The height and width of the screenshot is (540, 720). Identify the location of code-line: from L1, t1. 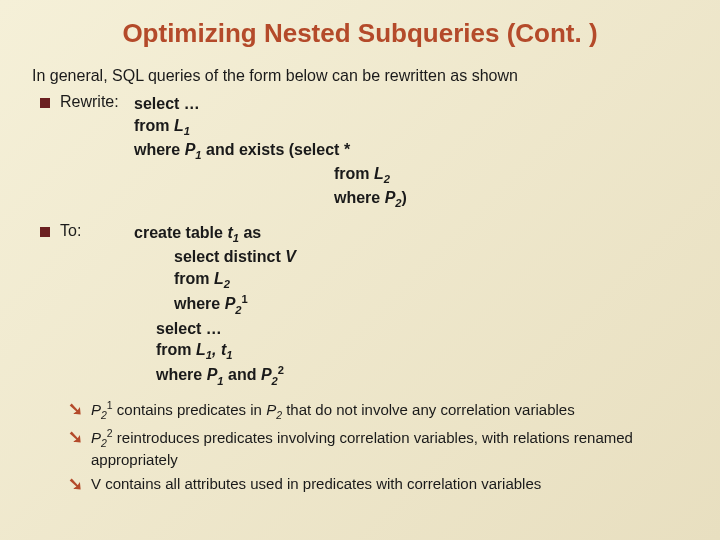
(215, 351).